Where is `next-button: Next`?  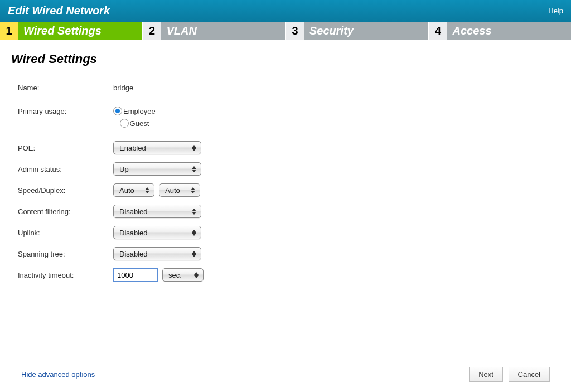 next-button: Next is located at coordinates (486, 375).